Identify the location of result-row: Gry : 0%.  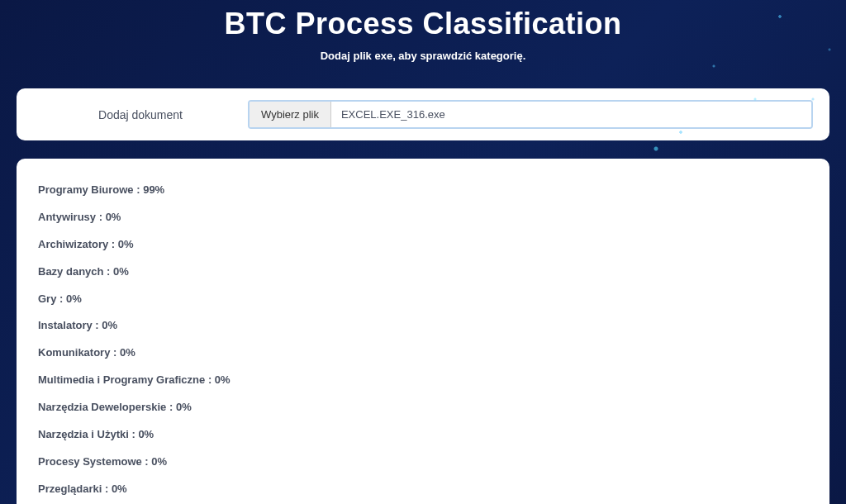
(423, 299).